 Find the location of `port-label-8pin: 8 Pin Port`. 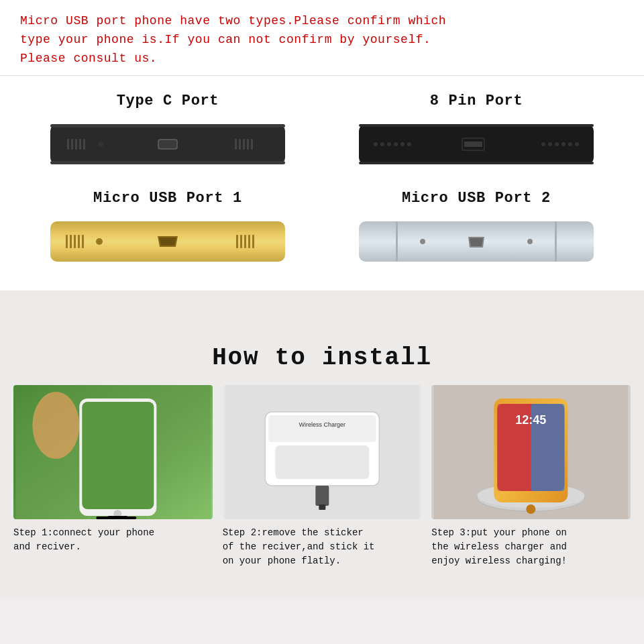

port-label-8pin: 8 Pin Port is located at coordinates (476, 101).